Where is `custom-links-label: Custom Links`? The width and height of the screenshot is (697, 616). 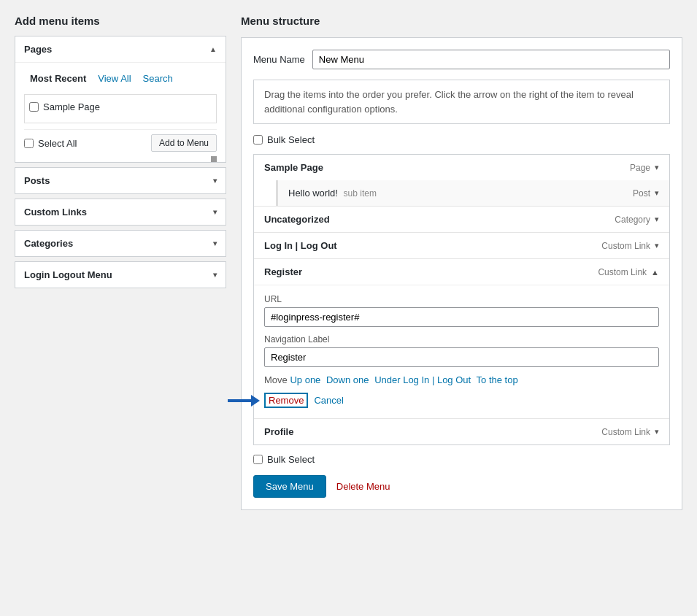 custom-links-label: Custom Links is located at coordinates (55, 212).